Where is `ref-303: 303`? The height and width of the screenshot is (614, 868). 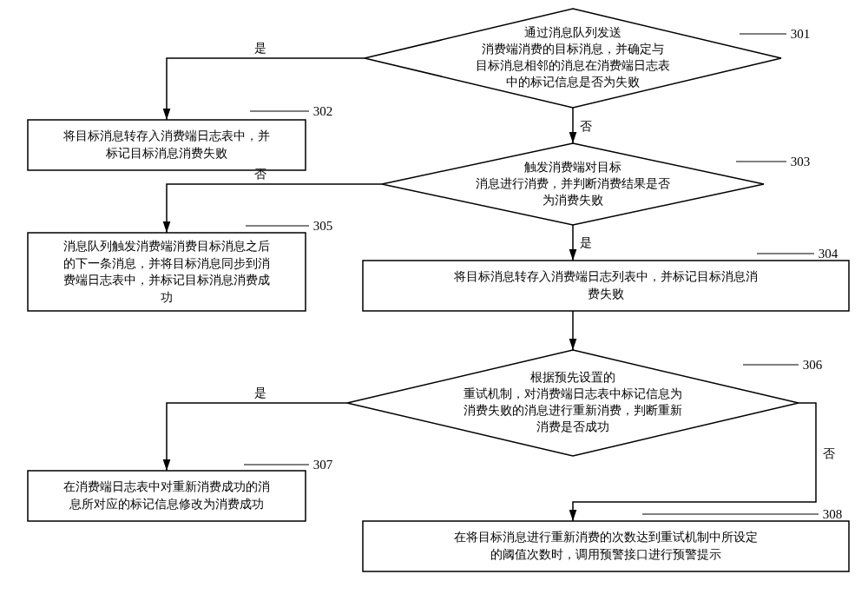 ref-303: 303 is located at coordinates (800, 162).